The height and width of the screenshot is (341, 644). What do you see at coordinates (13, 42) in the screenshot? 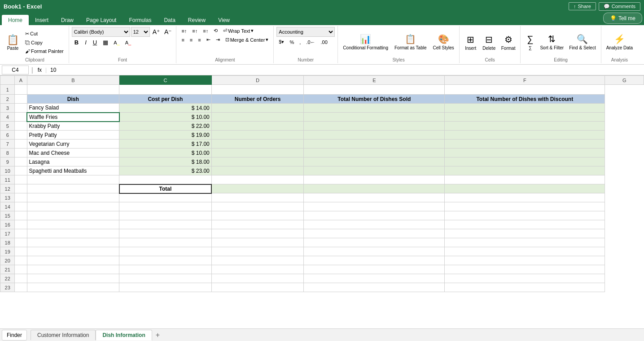
I see `paste-button: 📋 Paste` at bounding box center [13, 42].